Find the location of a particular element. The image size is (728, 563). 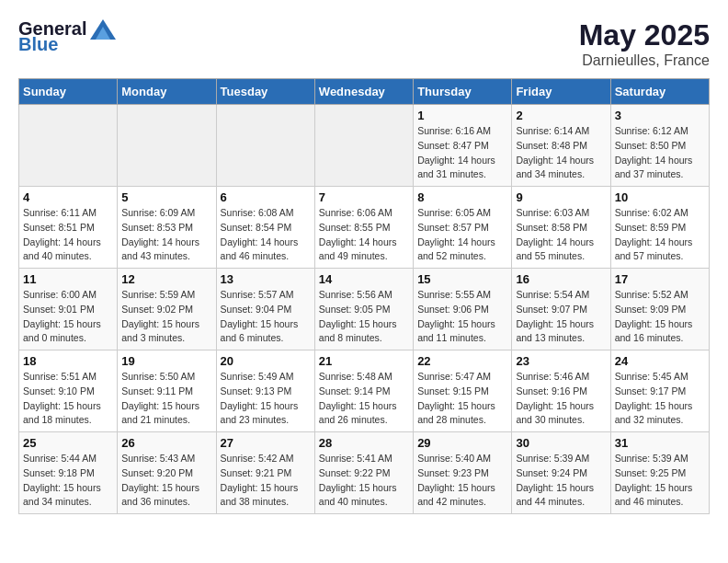

day-detail: Sunrise: 5:59 AMSunset: 9:02 PMDaylight:… is located at coordinates (166, 316).